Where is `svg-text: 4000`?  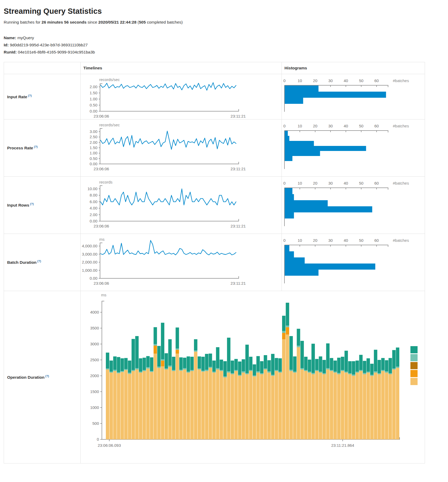 svg-text: 4000 is located at coordinates (95, 312).